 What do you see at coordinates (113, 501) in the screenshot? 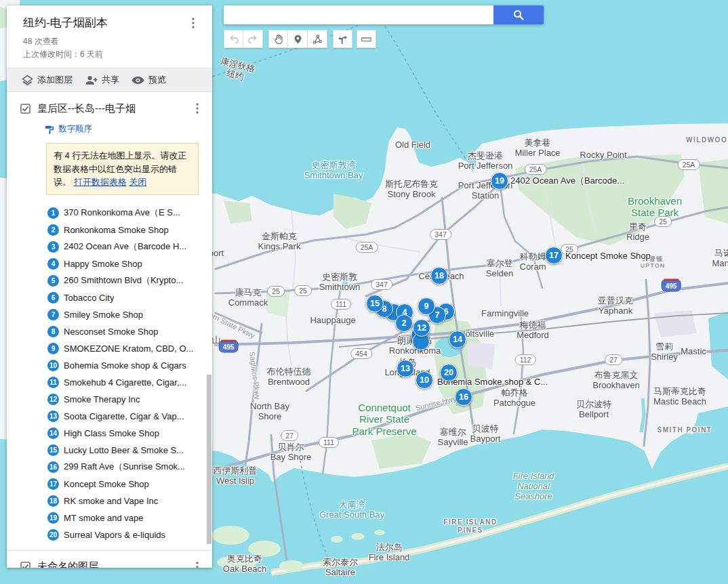
I see `place-list-item: 18RK smoke and Vape Inc` at bounding box center [113, 501].